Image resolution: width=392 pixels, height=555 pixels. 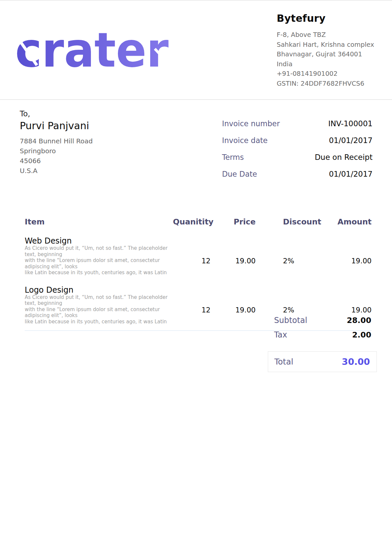 I want to click on tax-label: Tax, so click(x=281, y=335).